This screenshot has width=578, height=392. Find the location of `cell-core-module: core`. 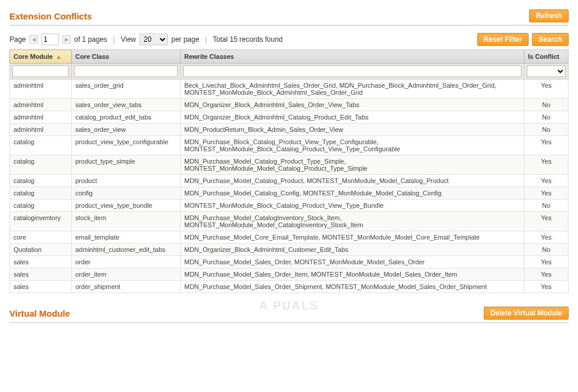

cell-core-module: core is located at coordinates (41, 238).